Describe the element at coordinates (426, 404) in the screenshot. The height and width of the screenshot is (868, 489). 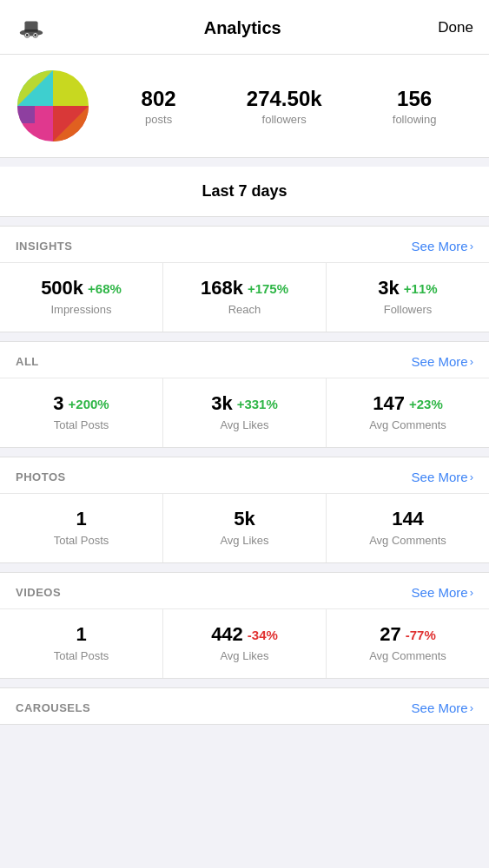
I see `metric-change-all-2: +23%` at that location.